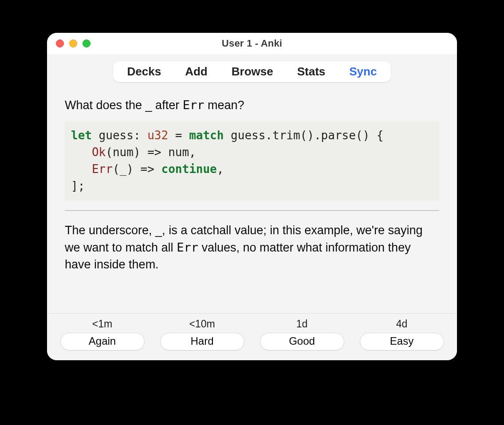 This screenshot has height=425, width=504. Describe the element at coordinates (302, 334) in the screenshot. I see `rating-good: 1d Good` at that location.